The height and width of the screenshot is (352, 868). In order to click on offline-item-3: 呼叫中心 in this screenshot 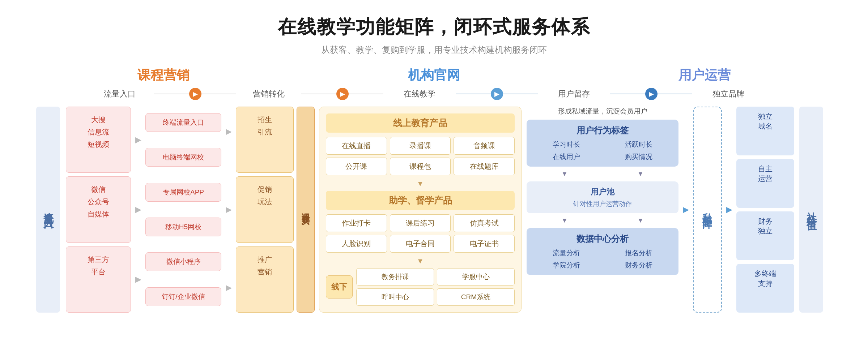, I will do `click(395, 297)`.